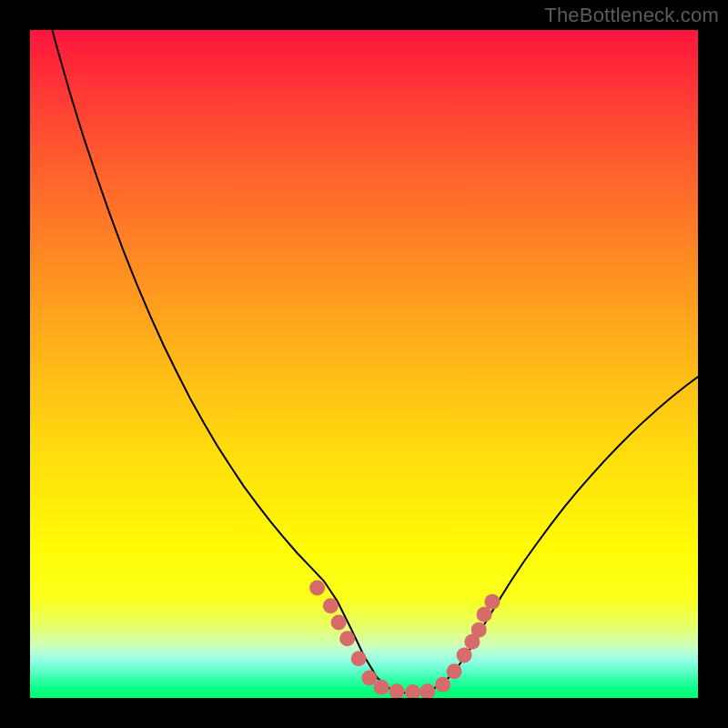 This screenshot has width=728, height=728. Describe the element at coordinates (632, 15) in the screenshot. I see `watermark-label: TheBottleneck.com` at that location.